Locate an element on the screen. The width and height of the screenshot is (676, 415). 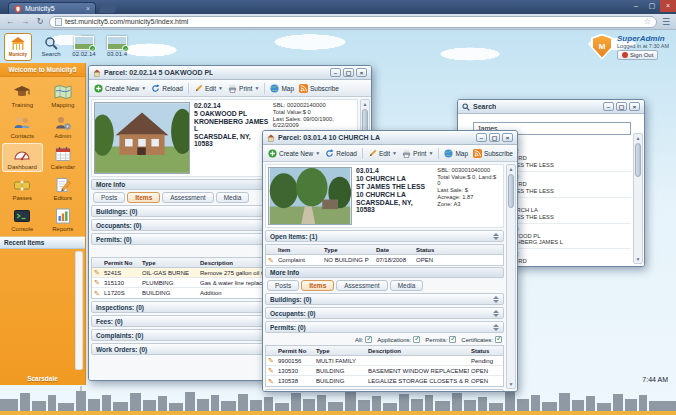
filter-all-checkbox is located at coordinates (368, 340).